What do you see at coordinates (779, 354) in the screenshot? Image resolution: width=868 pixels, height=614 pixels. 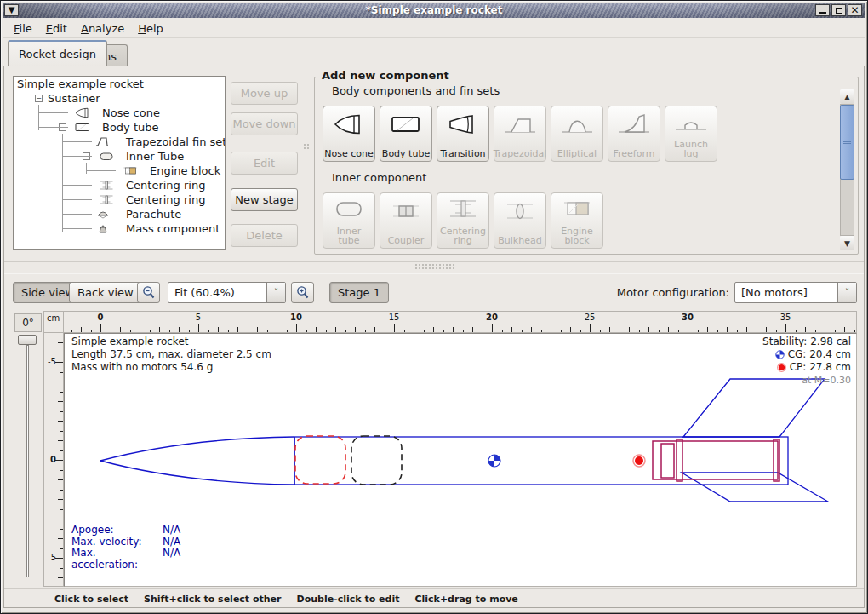 I see `cg-icon` at bounding box center [779, 354].